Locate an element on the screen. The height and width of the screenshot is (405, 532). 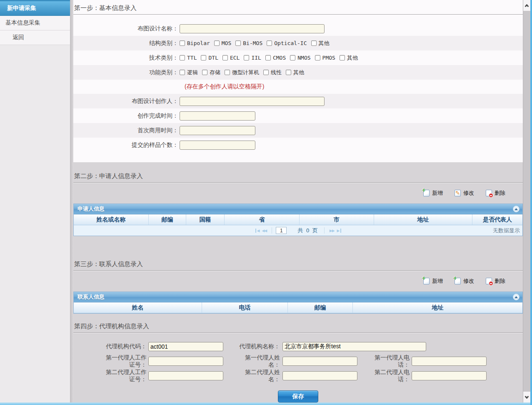
chevron-down-icon is located at coordinates (527, 397).